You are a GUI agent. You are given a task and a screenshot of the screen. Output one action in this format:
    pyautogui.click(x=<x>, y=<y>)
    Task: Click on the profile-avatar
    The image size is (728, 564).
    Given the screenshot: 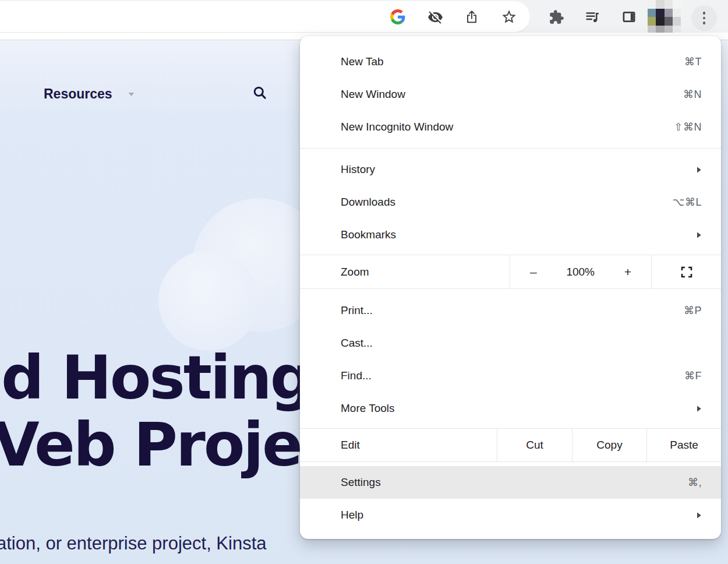 What is the action you would take?
    pyautogui.click(x=664, y=17)
    